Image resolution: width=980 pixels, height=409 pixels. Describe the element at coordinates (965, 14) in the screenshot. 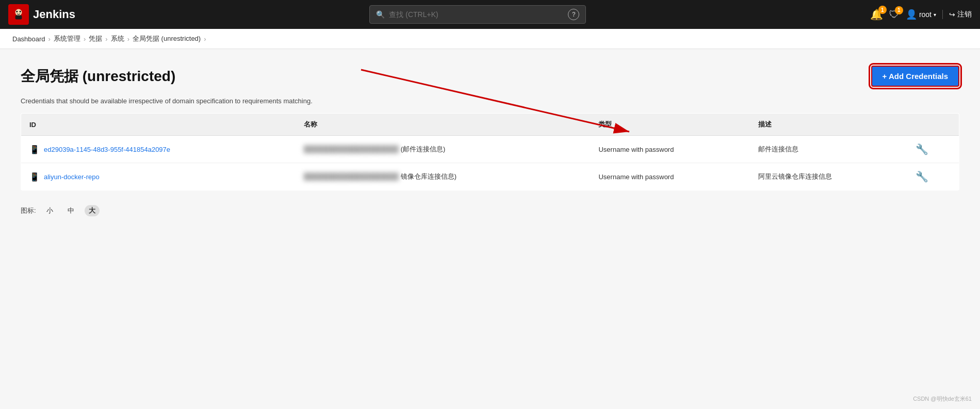

I see `logout-label: 注销` at that location.